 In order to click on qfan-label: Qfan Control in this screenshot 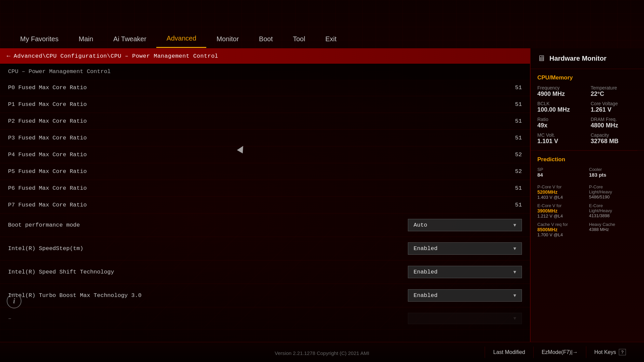, I will do `click(389, 15)`.